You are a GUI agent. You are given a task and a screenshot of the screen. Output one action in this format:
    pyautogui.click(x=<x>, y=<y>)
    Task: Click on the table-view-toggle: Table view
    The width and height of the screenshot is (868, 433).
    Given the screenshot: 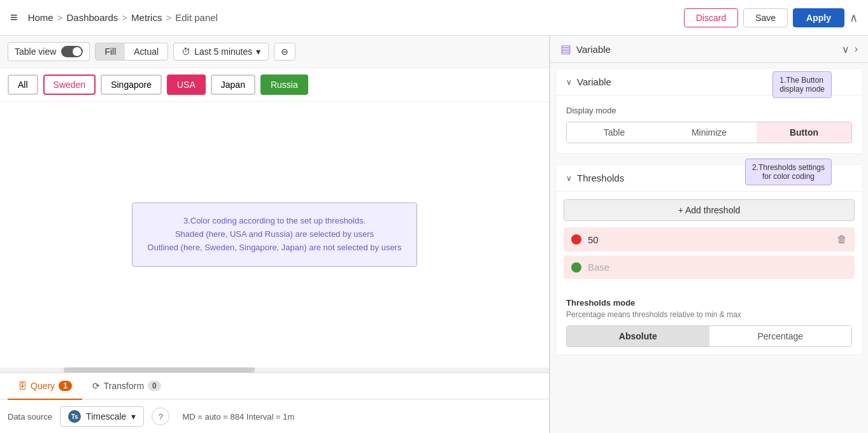 What is the action you would take?
    pyautogui.click(x=48, y=52)
    